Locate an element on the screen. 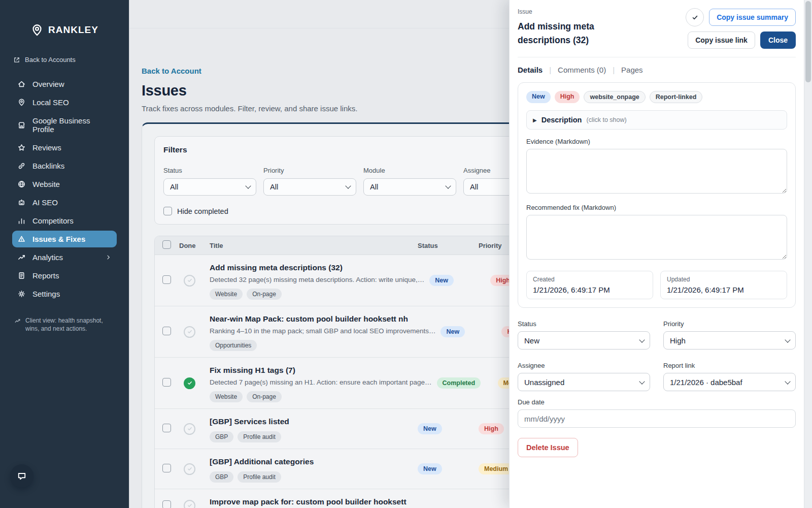  updated-label: Updated is located at coordinates (724, 279).